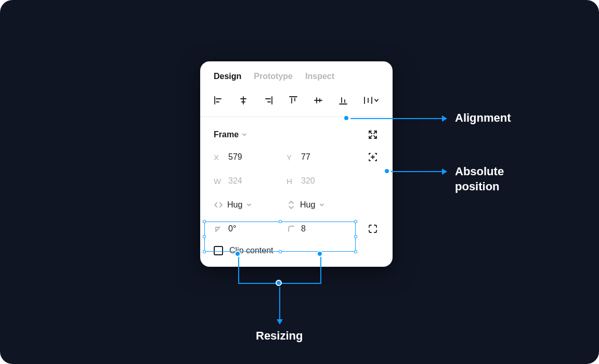 This screenshot has width=599, height=364. What do you see at coordinates (323, 157) in the screenshot?
I see `y-field: Y 77` at bounding box center [323, 157].